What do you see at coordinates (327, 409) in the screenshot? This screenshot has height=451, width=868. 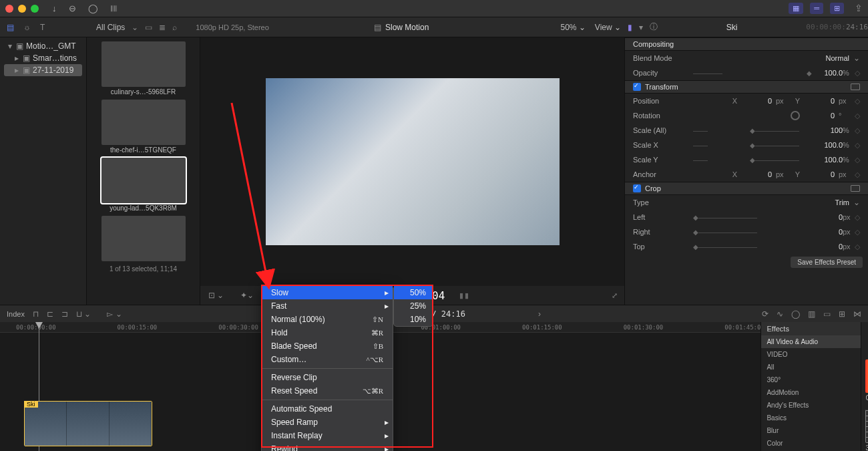 I see `retime-auto: Automatic Speed` at bounding box center [327, 409].